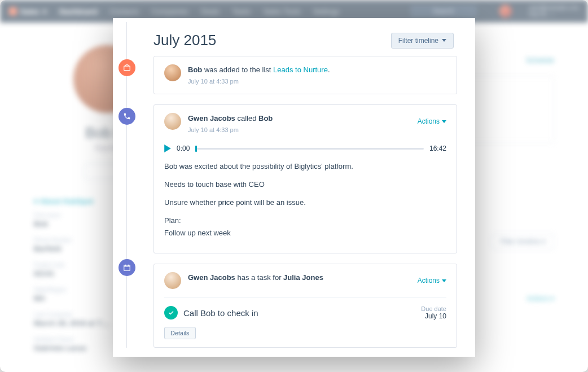 The image size is (588, 372). Describe the element at coordinates (28, 11) in the screenshot. I see `brand-logo: Sales ▾` at that location.